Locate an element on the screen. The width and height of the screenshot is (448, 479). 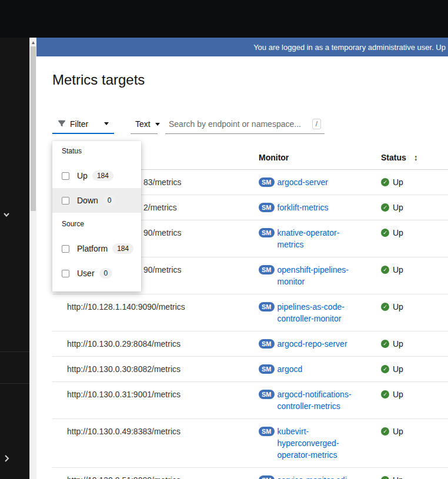
filter-group-status: Status Up 184 Down 0 is located at coordinates (96, 180).